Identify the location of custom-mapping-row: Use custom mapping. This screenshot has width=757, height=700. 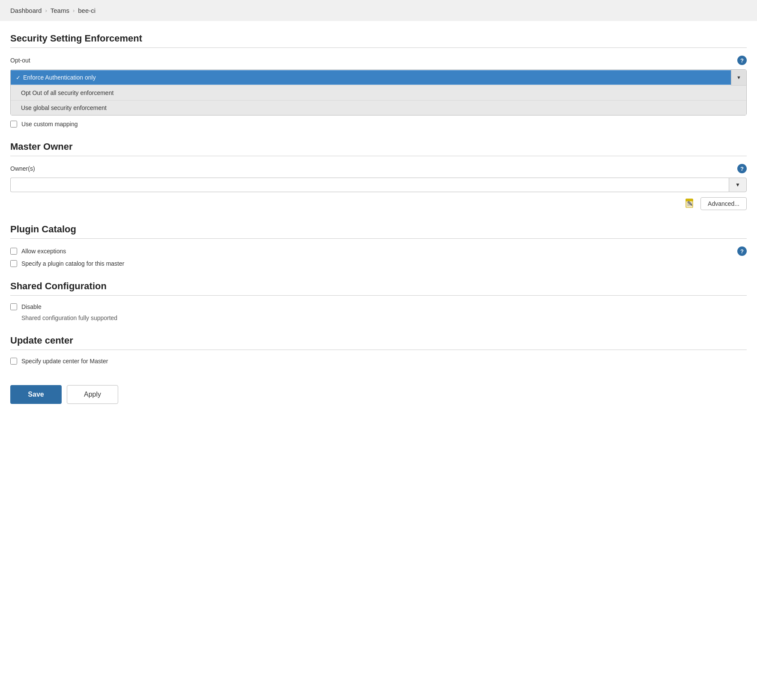
(378, 124).